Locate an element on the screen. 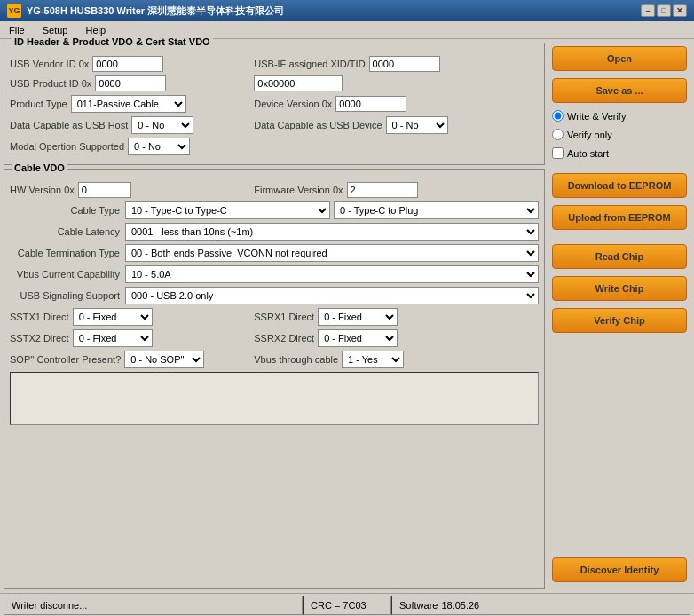 The width and height of the screenshot is (694, 616). id-header-title: ID Header & Product VDO & Cert Stat VDO is located at coordinates (112, 42).